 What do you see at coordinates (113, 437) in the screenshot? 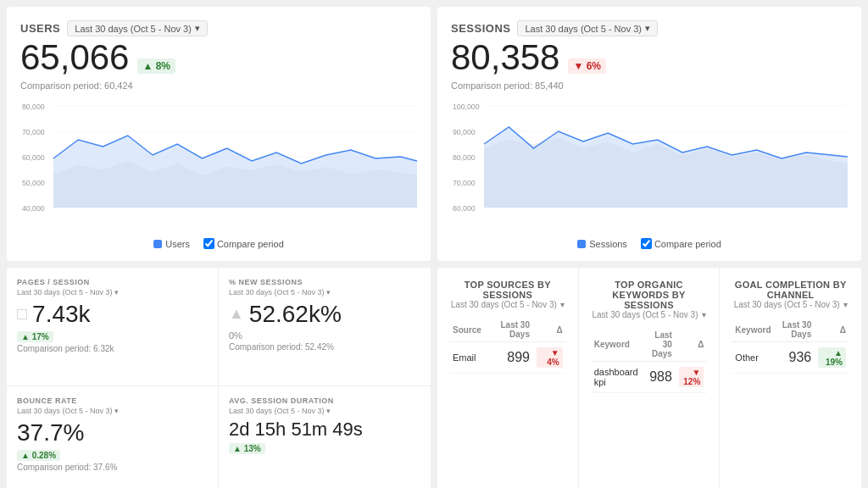
I see `bounce-rate-card: BOUNCE RATE Last 30 days (Oct 5 - Nov 3)…` at bounding box center [113, 437].